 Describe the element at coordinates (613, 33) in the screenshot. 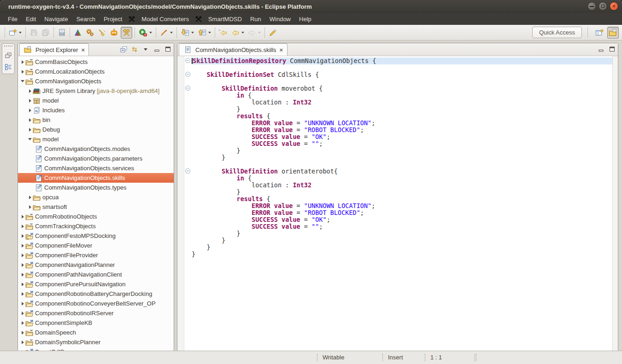

I see `resource-perspective-button` at that location.